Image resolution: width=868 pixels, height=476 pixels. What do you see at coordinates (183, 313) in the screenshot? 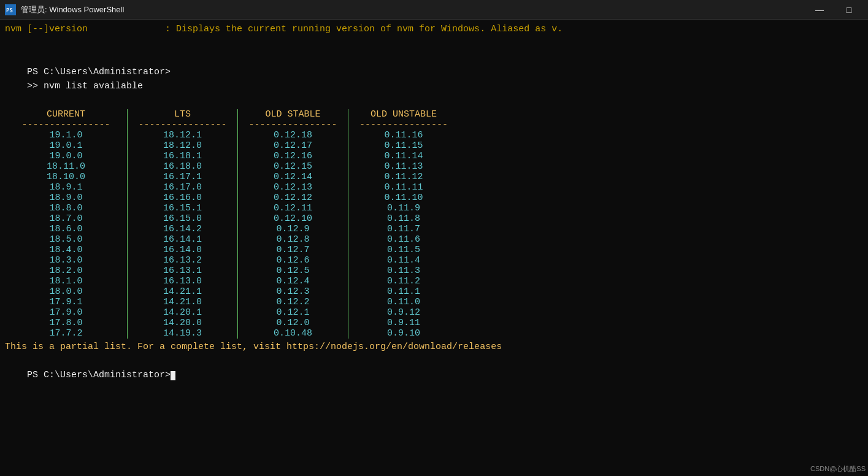
I see `cell-lts-17: 14.20.1` at bounding box center [183, 313].